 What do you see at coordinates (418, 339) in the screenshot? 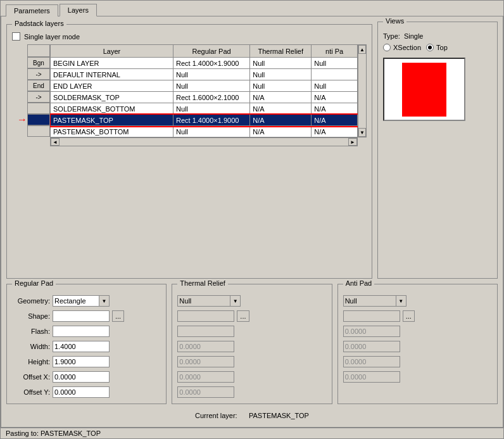
I see `anti-pad-inner: Null ▼ ...` at bounding box center [418, 339].